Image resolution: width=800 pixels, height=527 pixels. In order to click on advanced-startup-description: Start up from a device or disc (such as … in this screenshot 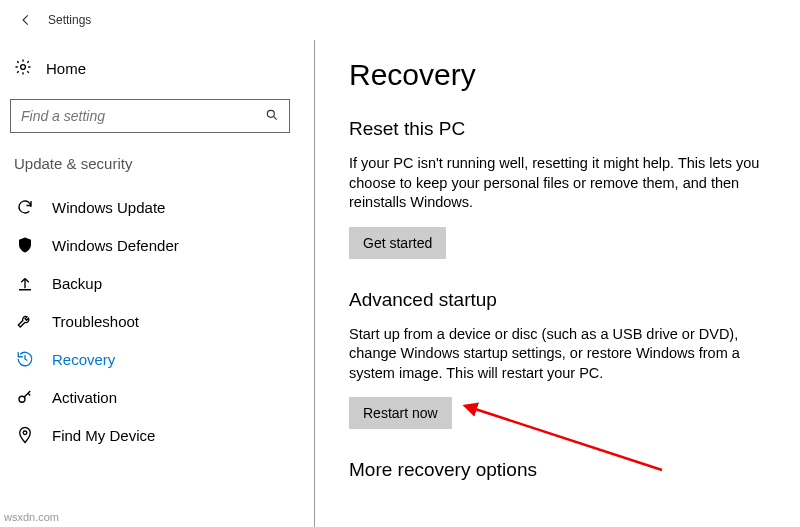, I will do `click(558, 354)`.